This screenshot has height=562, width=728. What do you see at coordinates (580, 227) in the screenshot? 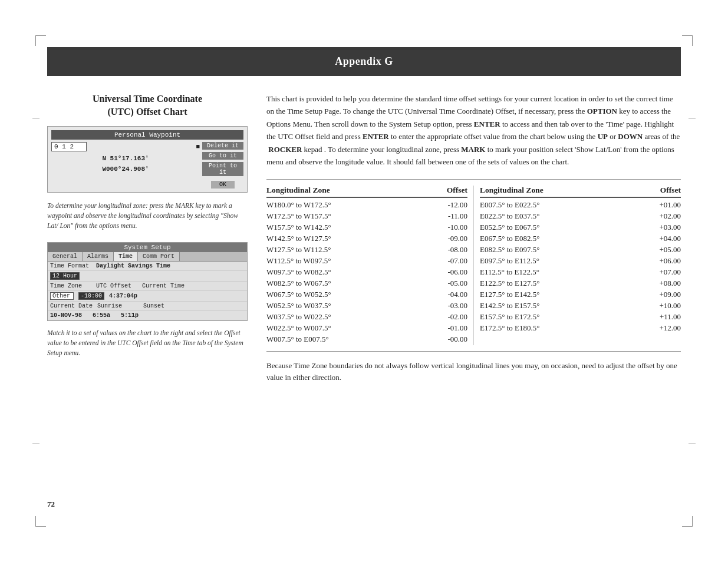
I see `chart-row: E052.5° to E067.5°+03.00` at bounding box center [580, 227].